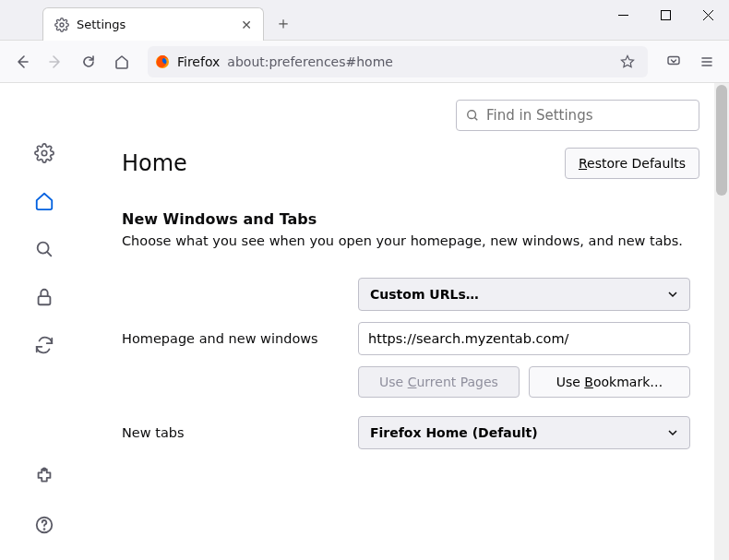 The height and width of the screenshot is (560, 729). I want to click on select-value: Custom URLs…, so click(424, 294).